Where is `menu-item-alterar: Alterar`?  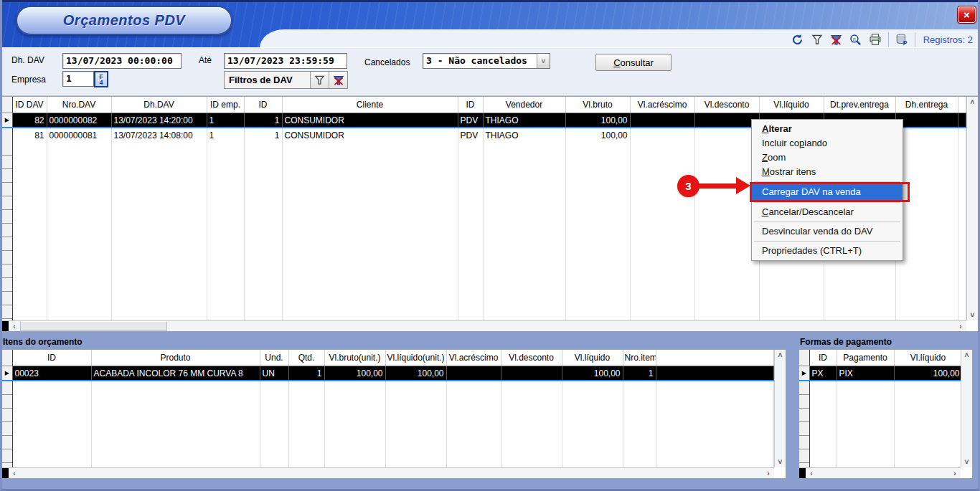
menu-item-alterar: Alterar is located at coordinates (827, 129).